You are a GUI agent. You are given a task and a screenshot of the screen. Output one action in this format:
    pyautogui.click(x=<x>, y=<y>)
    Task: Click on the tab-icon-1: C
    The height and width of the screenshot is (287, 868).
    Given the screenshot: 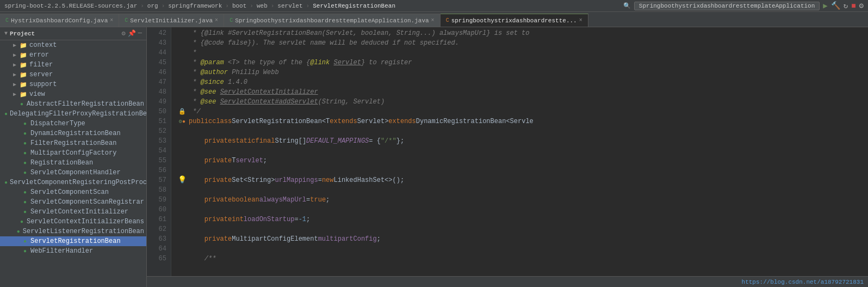 What is the action you would take?
    pyautogui.click(x=126, y=21)
    